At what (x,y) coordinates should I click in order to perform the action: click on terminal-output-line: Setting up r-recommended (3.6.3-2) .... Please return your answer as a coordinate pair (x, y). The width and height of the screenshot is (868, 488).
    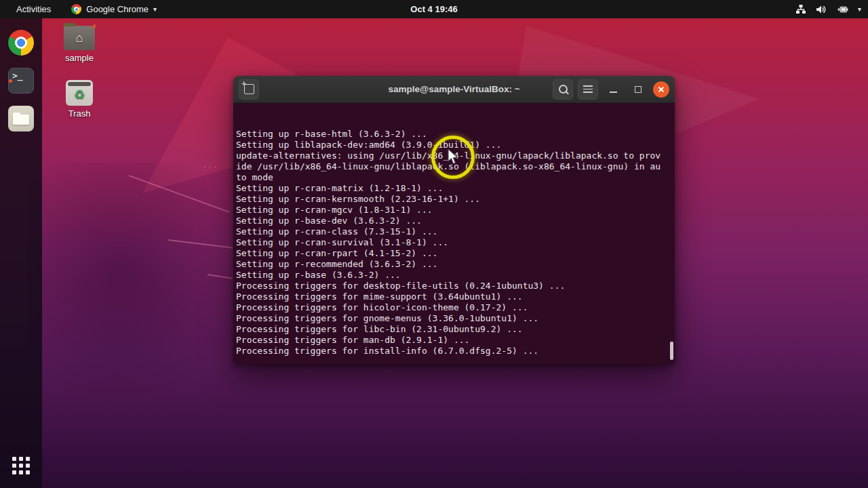
    Looking at the image, I should click on (454, 264).